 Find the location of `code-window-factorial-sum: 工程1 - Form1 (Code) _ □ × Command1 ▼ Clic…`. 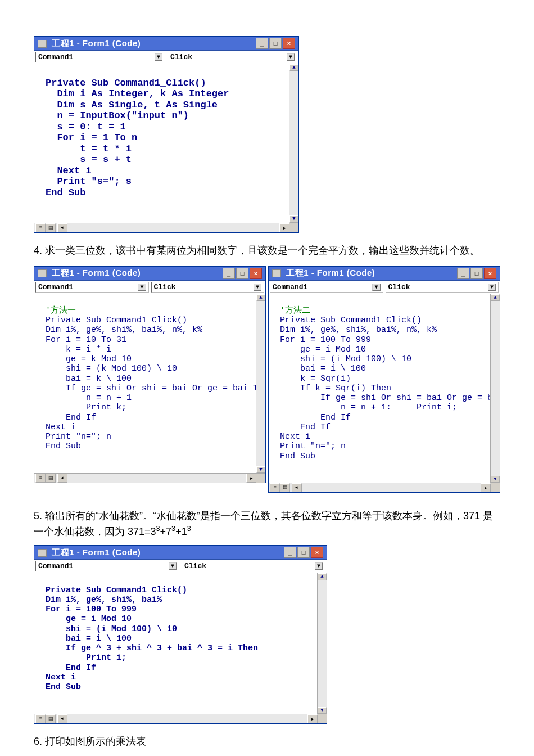

code-window-factorial-sum: 工程1 - Form1 (Code) _ □ × Command1 ▼ Clic… is located at coordinates (166, 134).